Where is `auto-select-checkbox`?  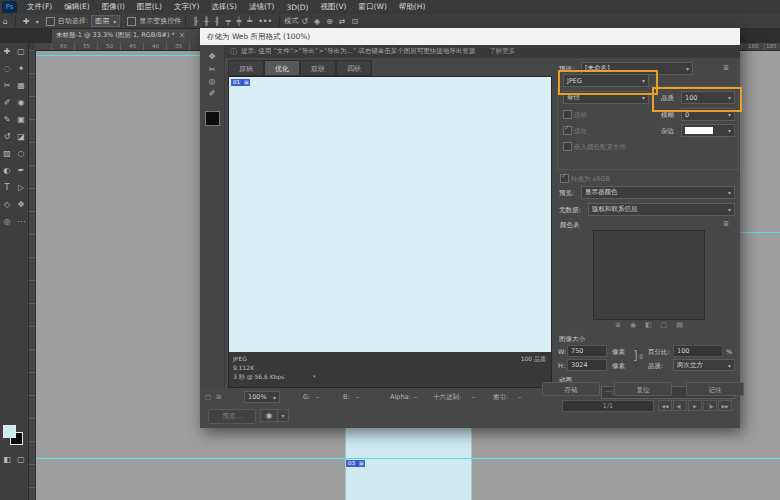
auto-select-checkbox is located at coordinates (50, 22).